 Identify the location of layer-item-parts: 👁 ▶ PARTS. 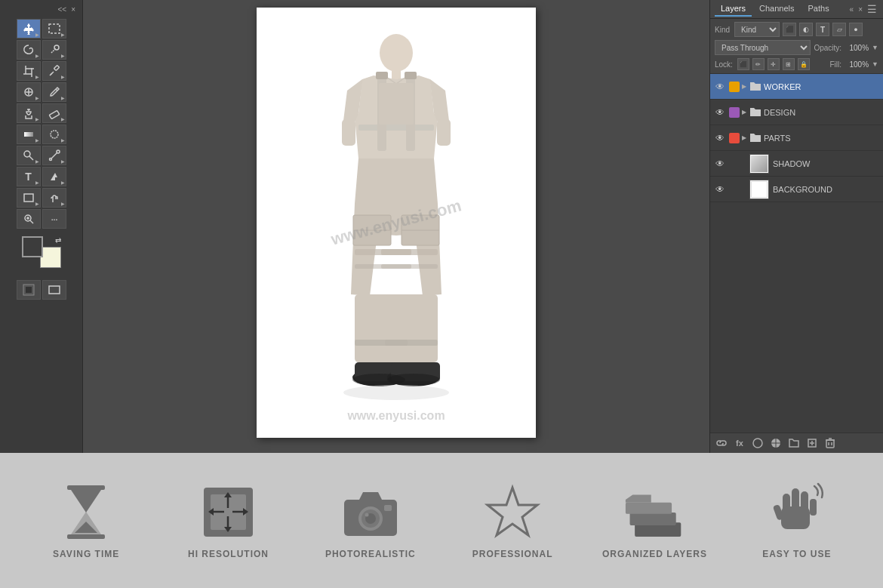
(797, 138).